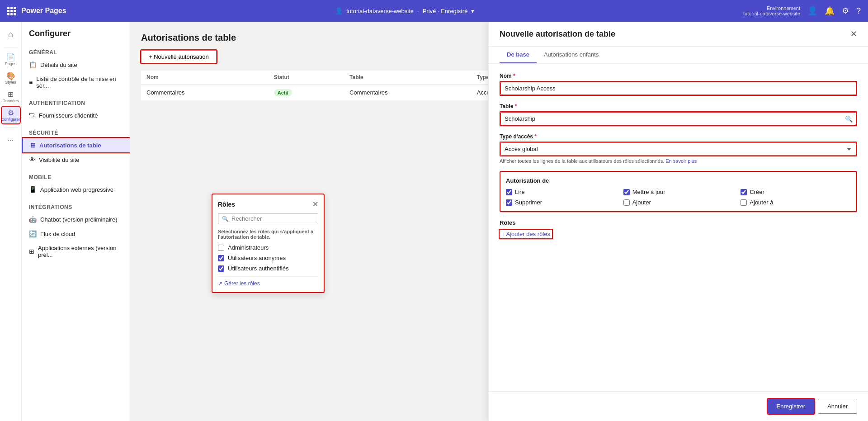  I want to click on roles-search: 🔍, so click(268, 219).